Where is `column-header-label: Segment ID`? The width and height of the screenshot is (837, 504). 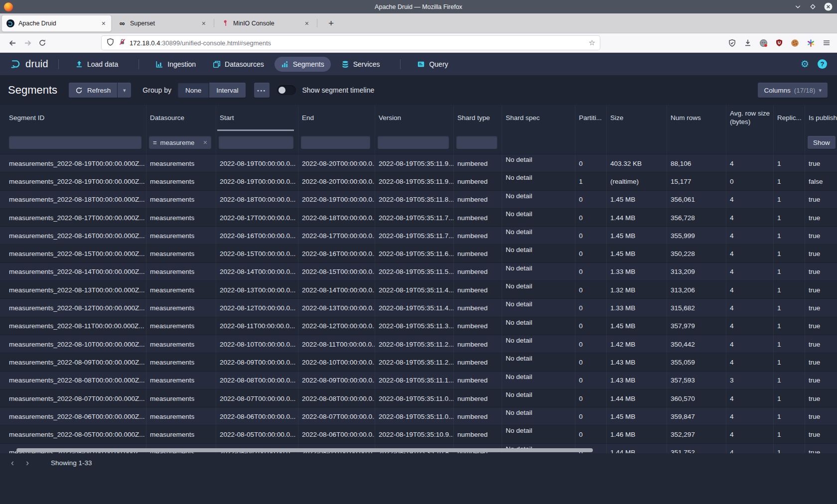 column-header-label: Segment ID is located at coordinates (27, 119).